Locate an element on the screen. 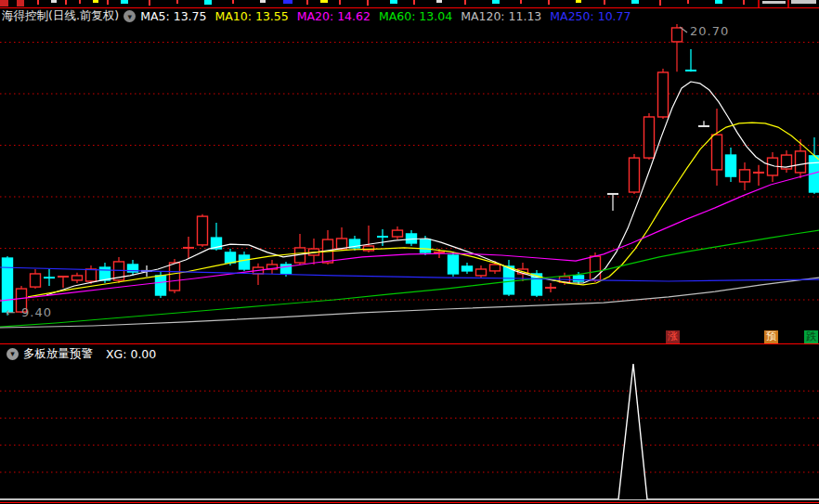 The image size is (819, 504). sub-collapse-chevron-icon: ▾ is located at coordinates (13, 355).